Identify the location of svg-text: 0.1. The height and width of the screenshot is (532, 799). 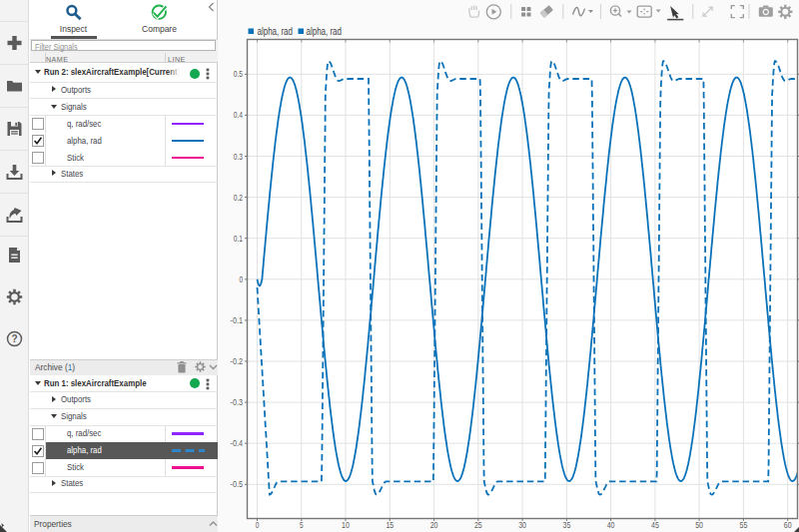
(238, 239).